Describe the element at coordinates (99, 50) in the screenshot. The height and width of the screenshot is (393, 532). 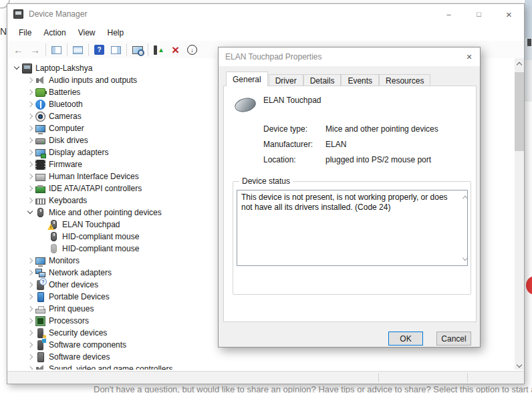
I see `help-button: ?` at that location.